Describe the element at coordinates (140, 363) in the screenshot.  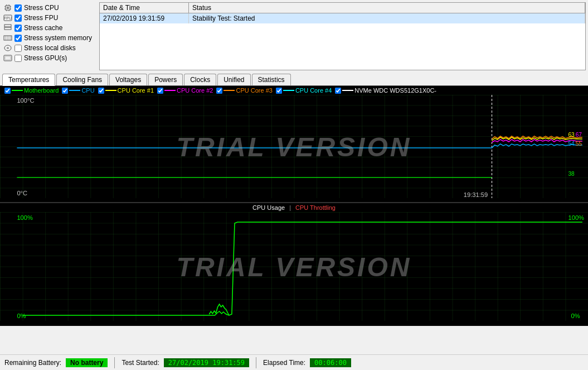
I see `test-started-label: Test Started:` at that location.